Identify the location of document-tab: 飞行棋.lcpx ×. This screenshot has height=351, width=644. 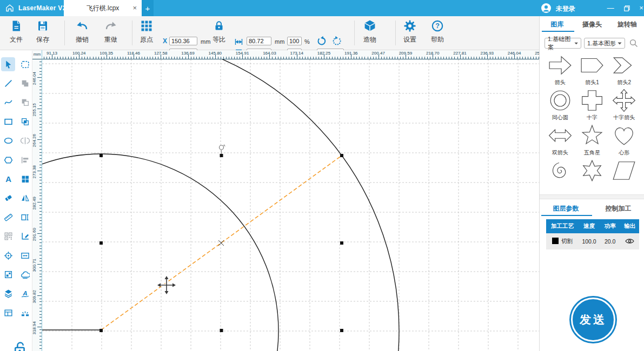
(103, 8).